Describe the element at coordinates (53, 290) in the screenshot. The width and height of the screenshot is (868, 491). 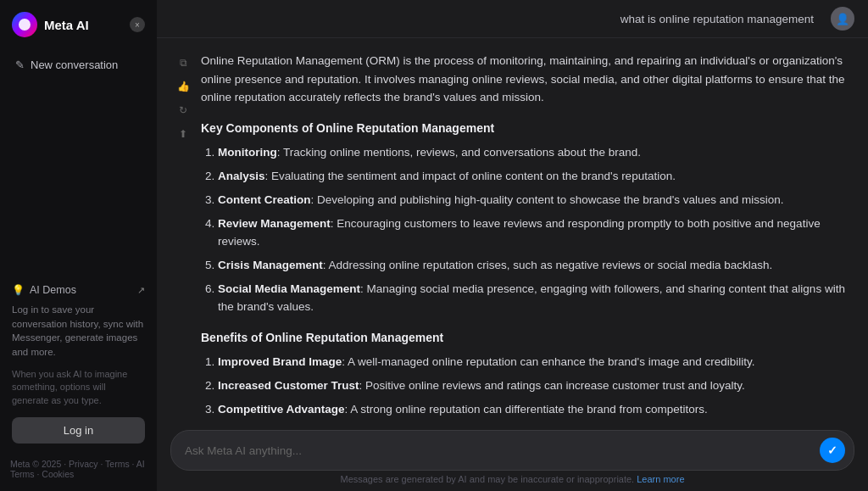
I see `ai-demos-label: AI Demos` at that location.